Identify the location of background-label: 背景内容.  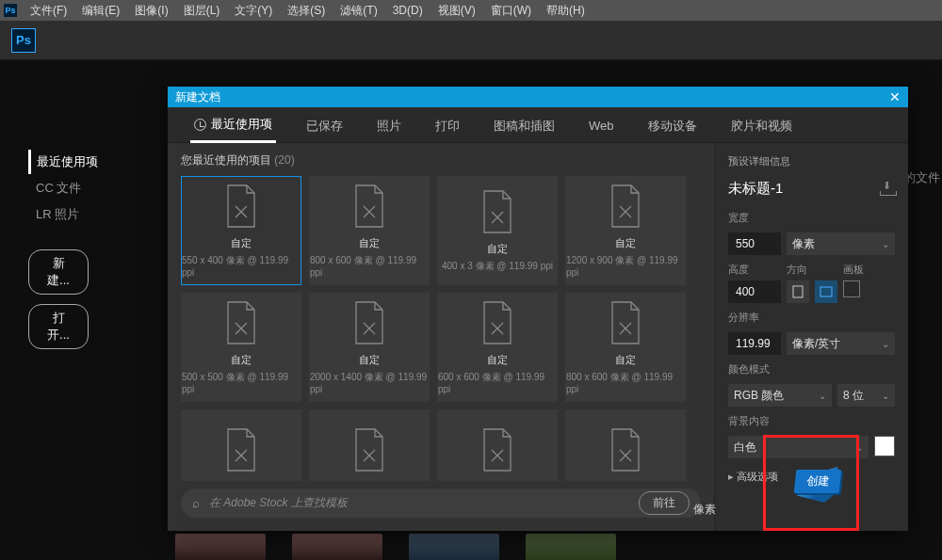
(812, 422).